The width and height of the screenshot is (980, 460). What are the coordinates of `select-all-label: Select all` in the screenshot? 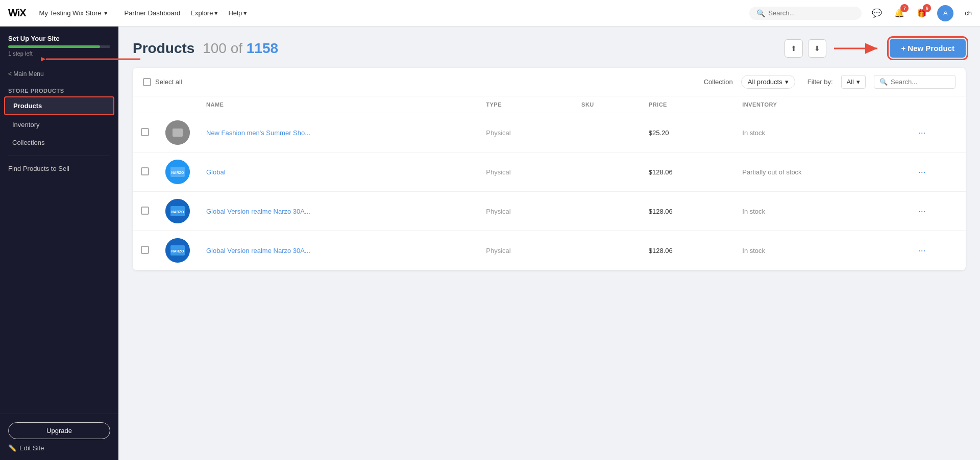 It's located at (168, 82).